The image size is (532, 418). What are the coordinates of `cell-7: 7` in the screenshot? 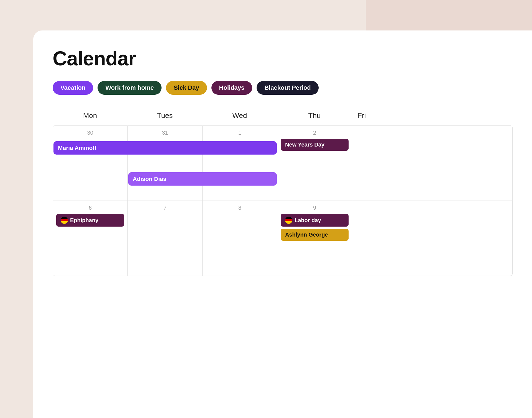 It's located at (165, 238).